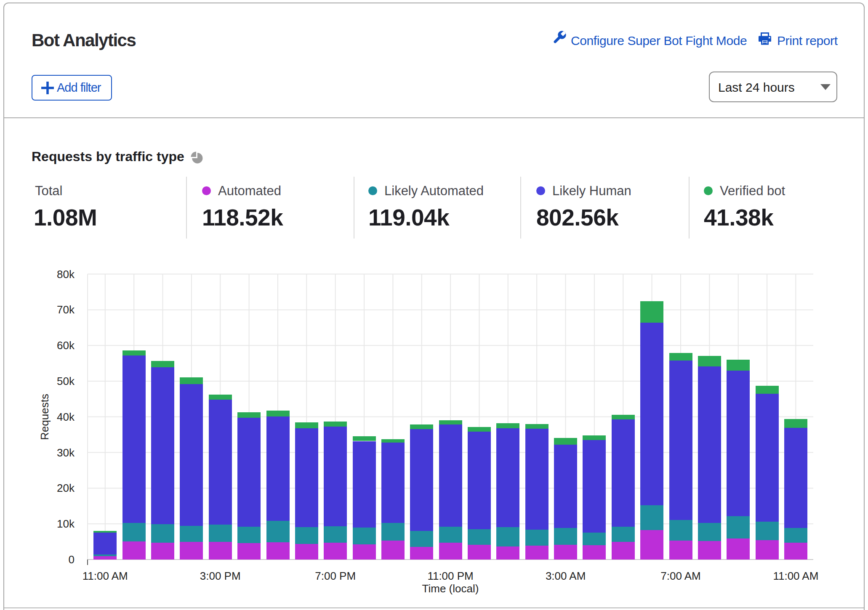  I want to click on svg-text: 0, so click(72, 560).